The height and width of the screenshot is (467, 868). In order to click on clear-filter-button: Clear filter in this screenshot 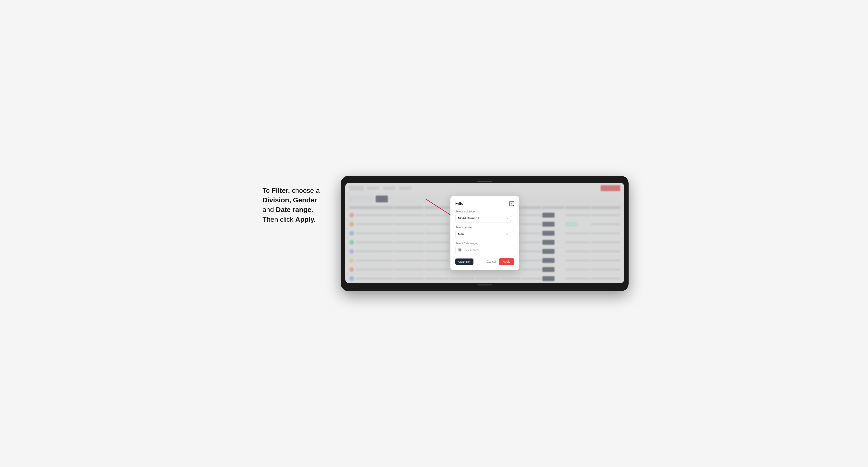, I will do `click(464, 261)`.